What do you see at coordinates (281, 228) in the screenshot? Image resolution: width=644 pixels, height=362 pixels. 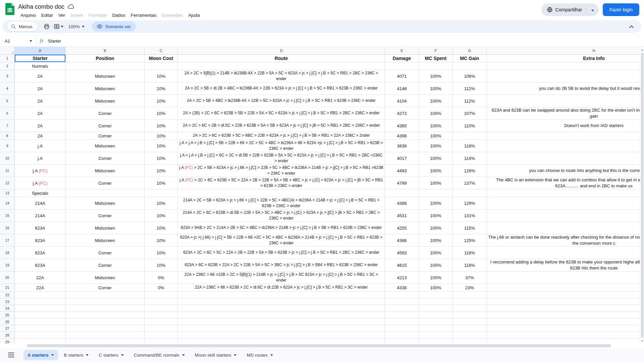 I see `cell-D16: 623A > 9AB > 2C > 214A > 2B > 5C > 4BC >…` at bounding box center [281, 228].